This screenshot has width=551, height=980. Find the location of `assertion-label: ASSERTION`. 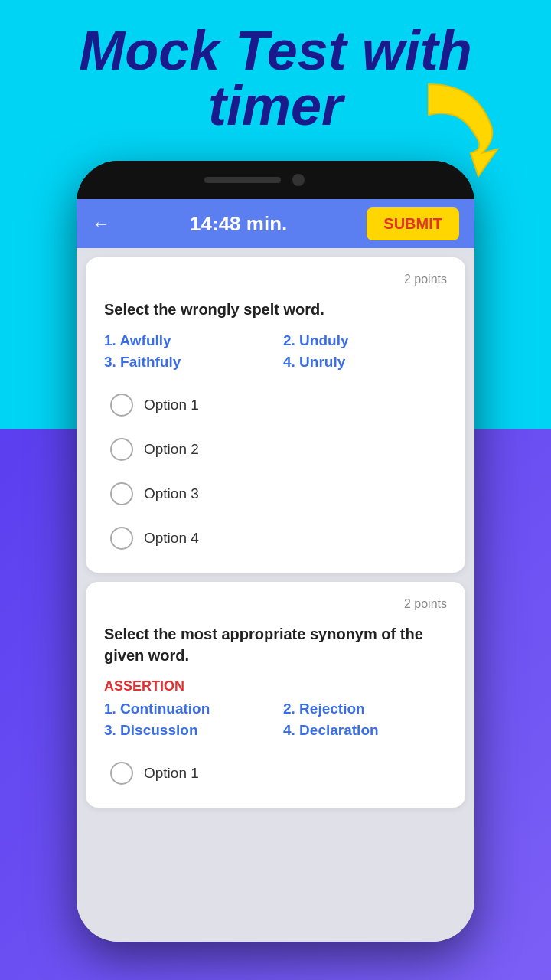

assertion-label: ASSERTION is located at coordinates (276, 686).